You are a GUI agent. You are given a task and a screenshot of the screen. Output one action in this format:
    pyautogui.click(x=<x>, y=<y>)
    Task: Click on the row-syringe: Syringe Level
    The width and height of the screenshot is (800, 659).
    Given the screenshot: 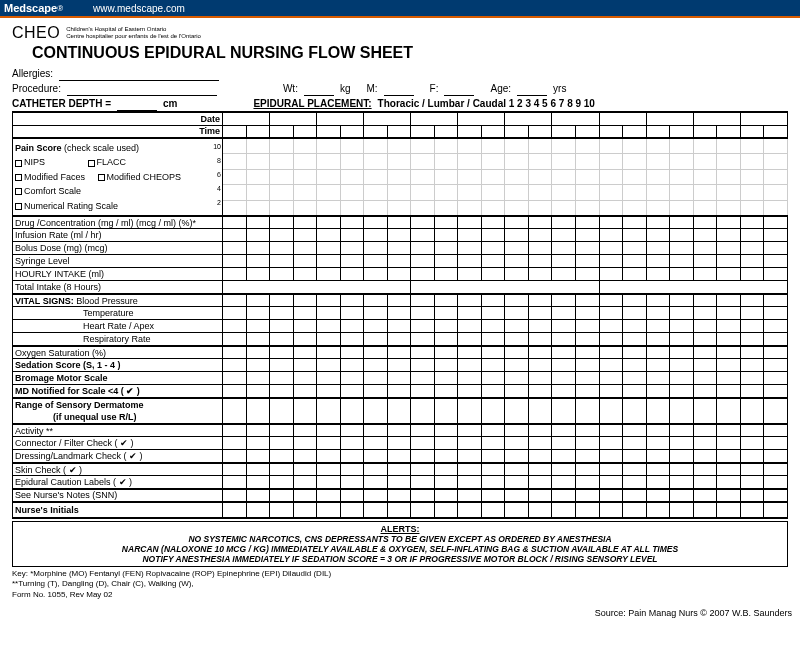 What is the action you would take?
    pyautogui.click(x=118, y=262)
    